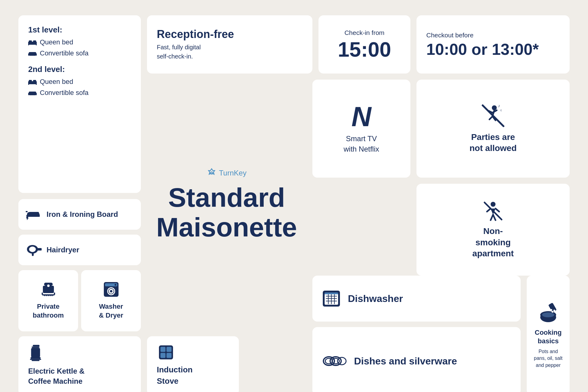 This screenshot has height=392, width=588. What do you see at coordinates (48, 311) in the screenshot?
I see `bathroom-label: Privatebathroom` at bounding box center [48, 311].